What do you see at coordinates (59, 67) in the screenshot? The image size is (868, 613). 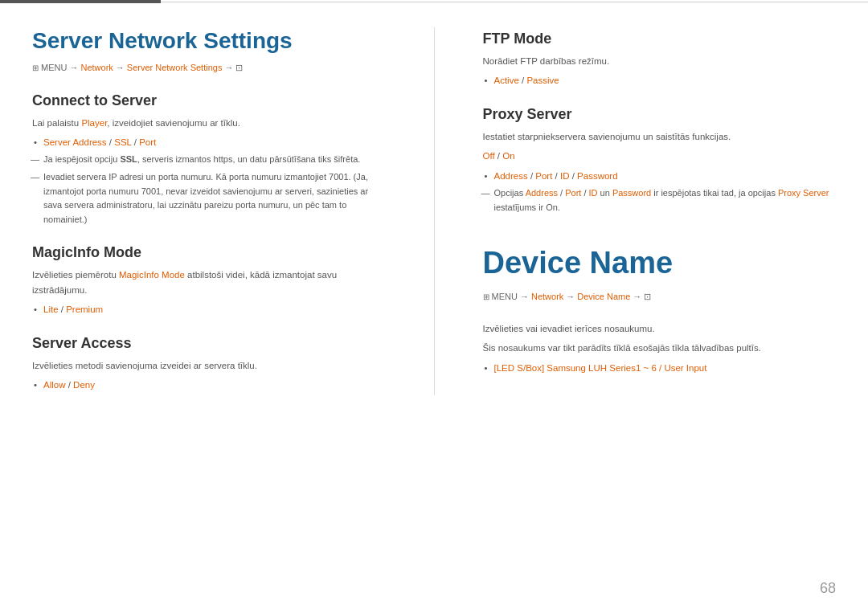 I see `menu-path-text: MENU →` at bounding box center [59, 67].